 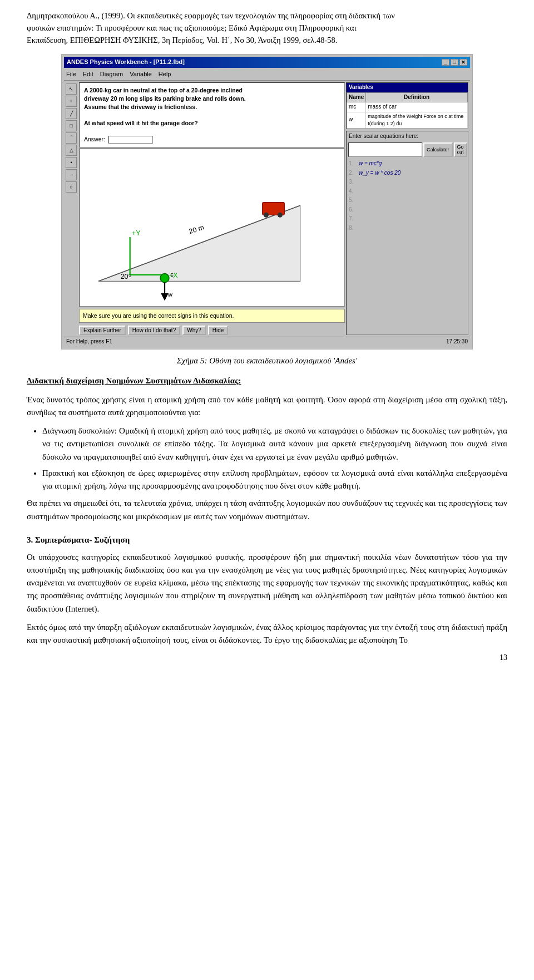 What do you see at coordinates (267, 583) in the screenshot?
I see `section3-para-1: Οι υπάρχουσες κατηγορίες εκπαιδευτικού λ…` at bounding box center [267, 583].